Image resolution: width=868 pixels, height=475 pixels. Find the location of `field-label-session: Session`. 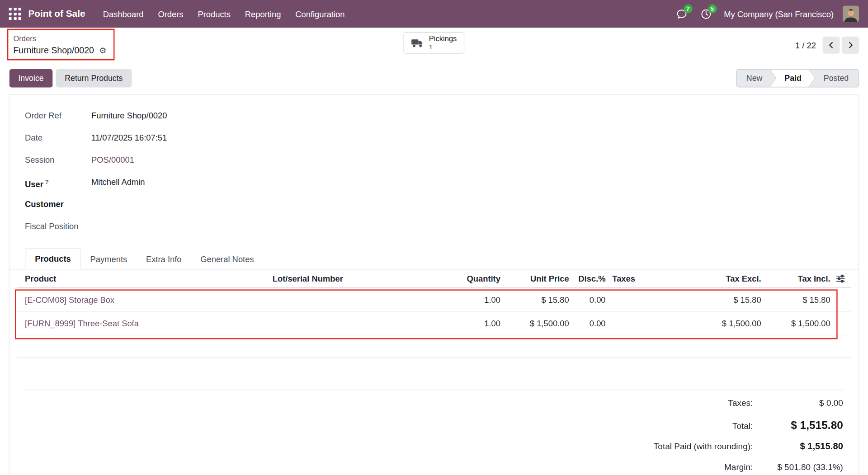

field-label-session: Session is located at coordinates (58, 160).